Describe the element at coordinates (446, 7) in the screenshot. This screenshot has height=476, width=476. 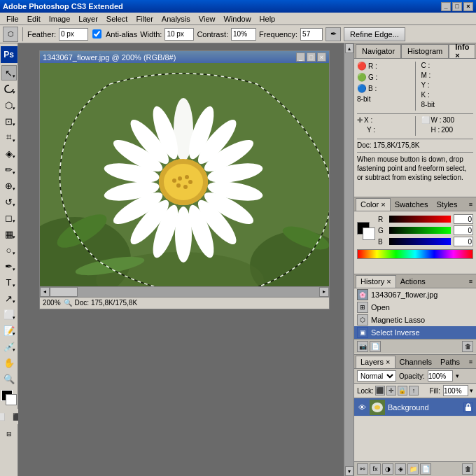
I see `minimize-btn: _` at that location.